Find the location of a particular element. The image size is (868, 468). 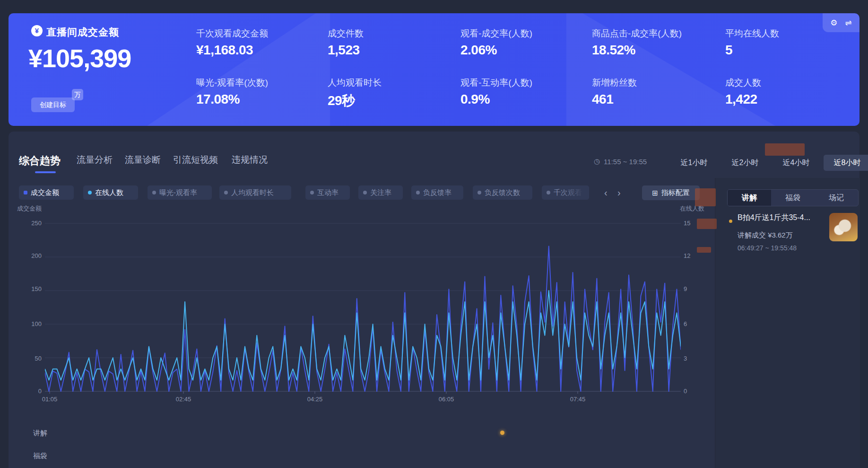

chips-next-icon: › is located at coordinates (619, 193).